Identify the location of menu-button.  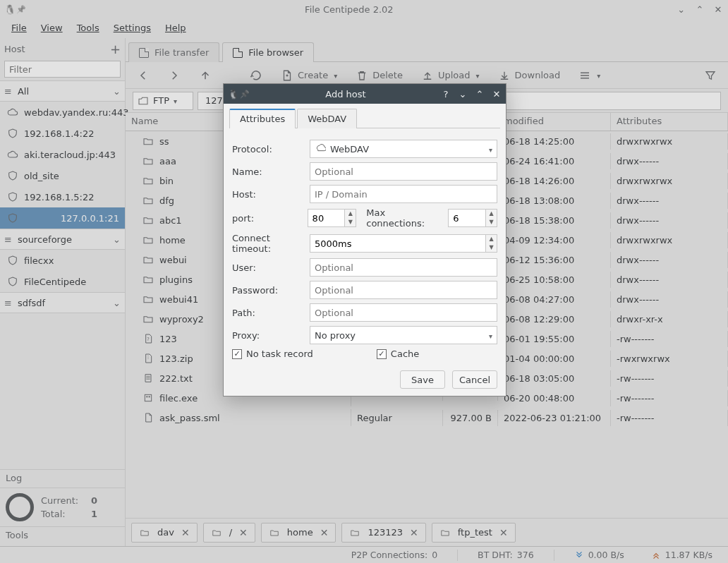
(590, 75).